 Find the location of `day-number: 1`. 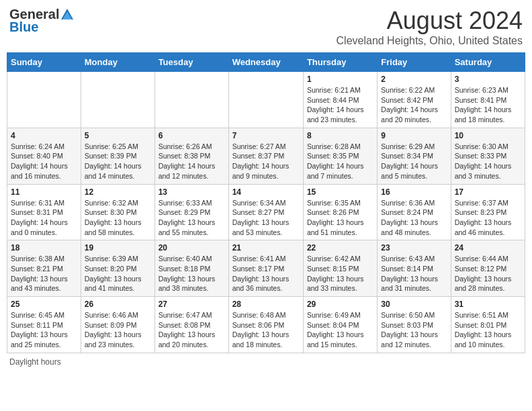

day-number: 1 is located at coordinates (340, 79).